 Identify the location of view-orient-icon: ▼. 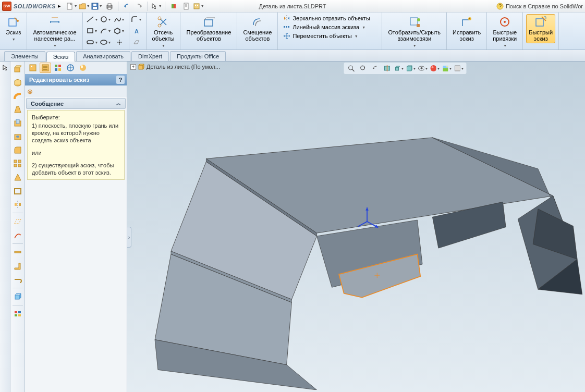
(399, 68).